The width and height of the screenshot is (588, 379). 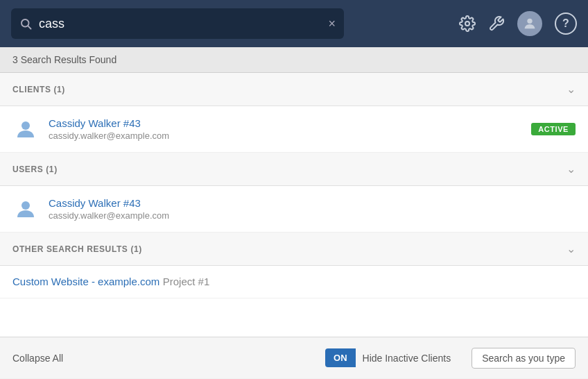 What do you see at coordinates (496, 24) in the screenshot?
I see `wrench-icon` at bounding box center [496, 24].